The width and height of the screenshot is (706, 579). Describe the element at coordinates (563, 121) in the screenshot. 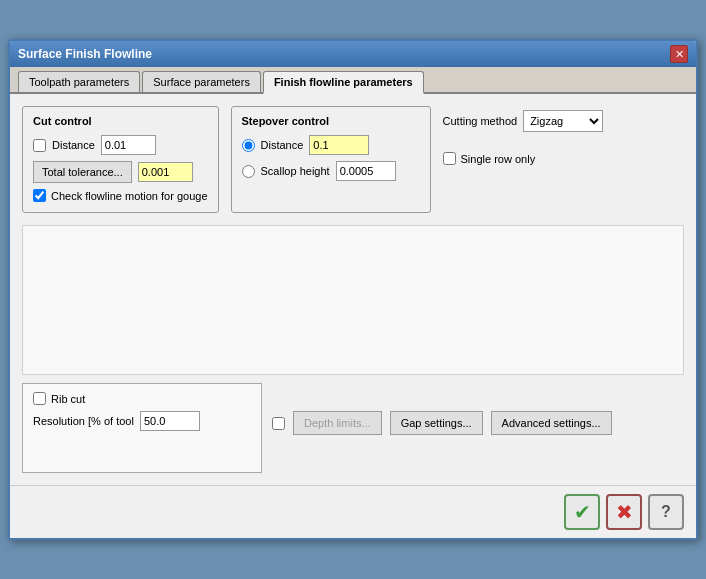

I see `cutting-method-select: Zigzag One way Spiral` at that location.